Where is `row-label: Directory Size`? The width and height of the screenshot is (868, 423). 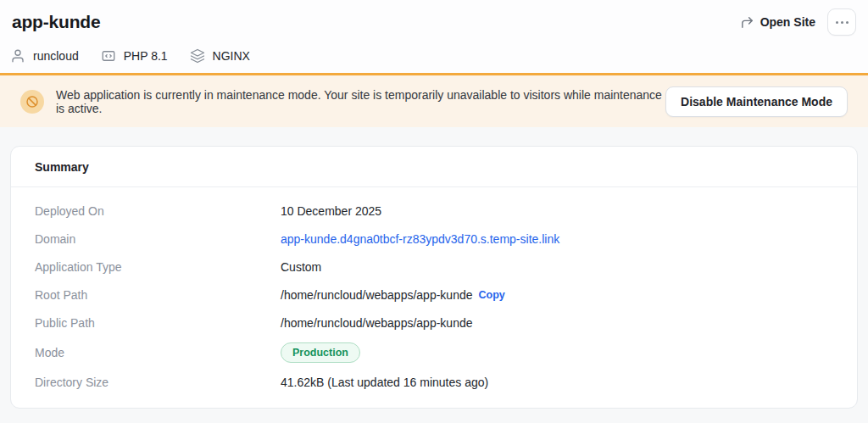 row-label: Directory Size is located at coordinates (158, 382).